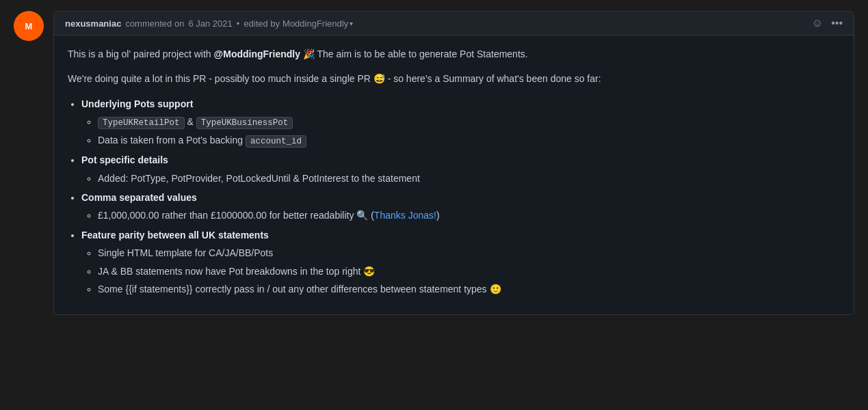  Describe the element at coordinates (175, 235) in the screenshot. I see `list-item-label: Feature parity between all UK statements` at that location.